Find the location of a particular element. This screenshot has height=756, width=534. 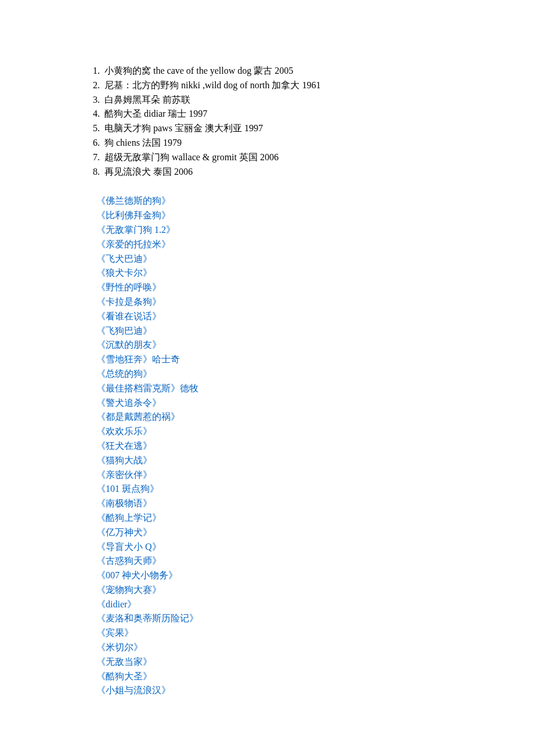

movie-title-item: 《宠物狗大赛》 is located at coordinates (275, 590).